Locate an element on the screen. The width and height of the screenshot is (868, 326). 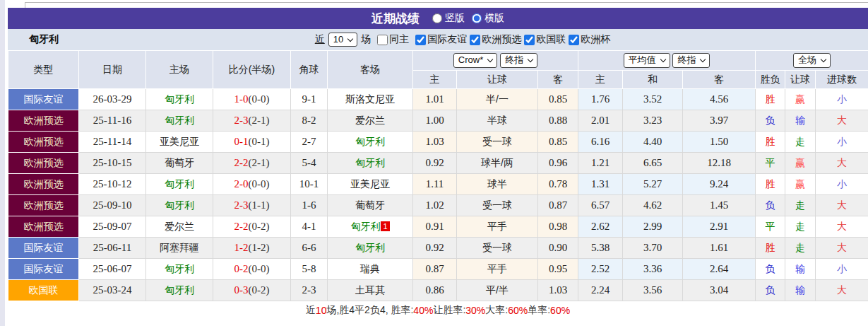
same-home-label: 同主 is located at coordinates (399, 40).